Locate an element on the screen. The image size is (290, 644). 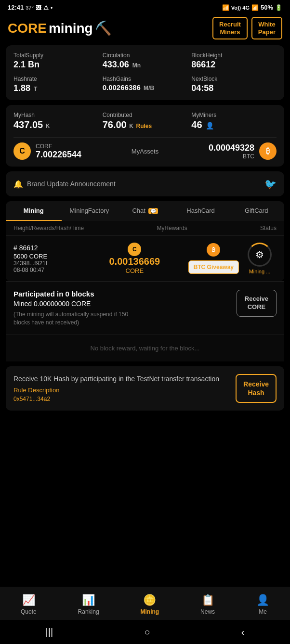
image-icon: 🖼 is located at coordinates (39, 8).